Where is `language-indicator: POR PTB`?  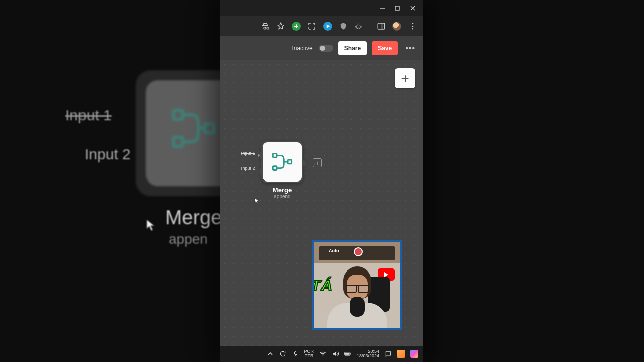 language-indicator: POR PTB is located at coordinates (309, 354).